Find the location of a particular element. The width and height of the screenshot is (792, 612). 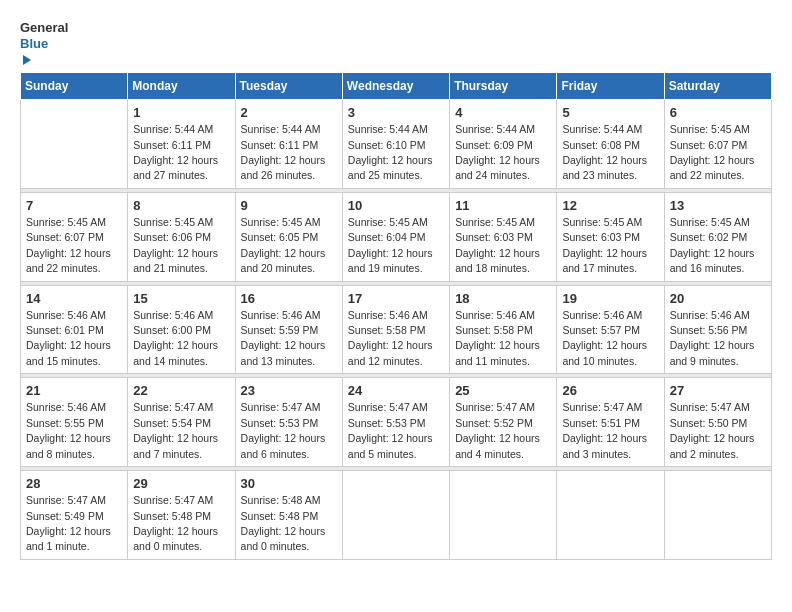

calendar-cell: 8Sunrise: 5:45 AM Sunset: 6:06 PM Daylig… is located at coordinates (182, 236).